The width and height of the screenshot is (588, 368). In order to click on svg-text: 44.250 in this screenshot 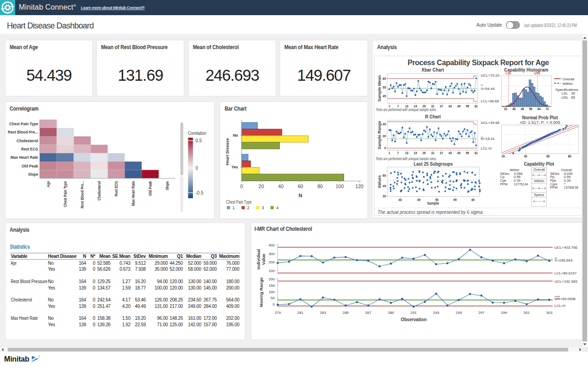, I will do `click(176, 263)`.